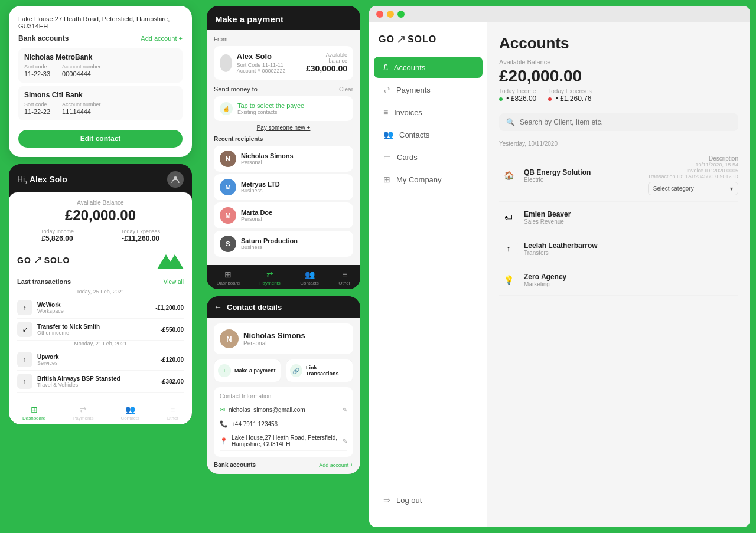 This screenshot has height=533, width=756. I want to click on from-label: From, so click(284, 39).